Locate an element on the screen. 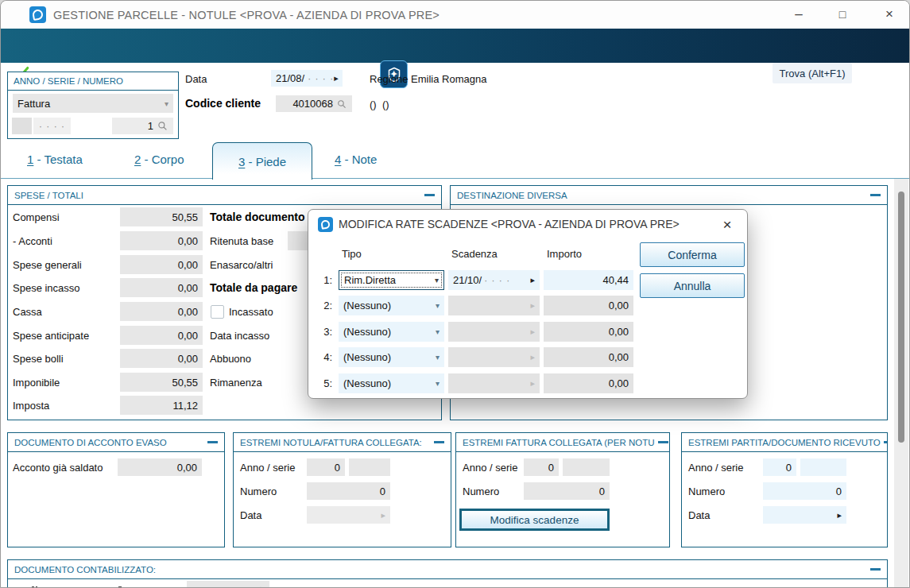 This screenshot has height=588, width=910. esci-button: Esci is located at coordinates (879, 73).